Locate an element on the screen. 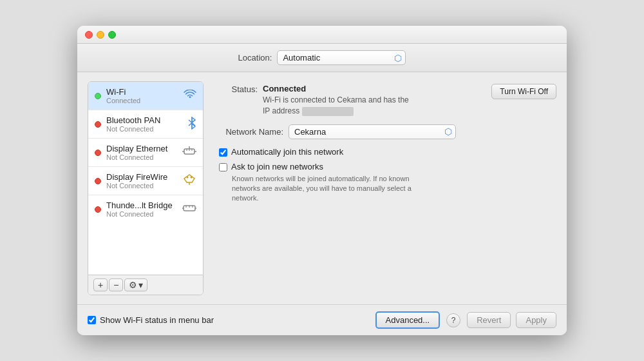 This screenshot has height=361, width=644. action-buttons: Revert Apply is located at coordinates (511, 320).